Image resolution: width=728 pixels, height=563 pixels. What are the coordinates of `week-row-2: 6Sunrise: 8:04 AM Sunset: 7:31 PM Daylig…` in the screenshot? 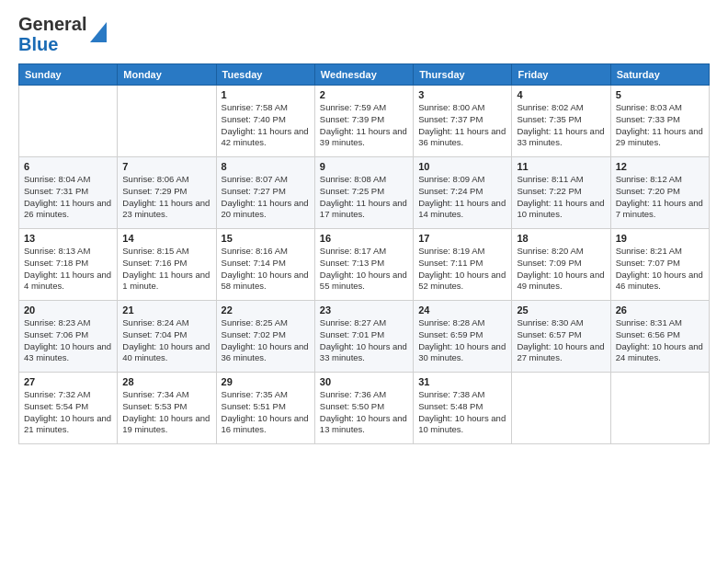 It's located at (364, 193).